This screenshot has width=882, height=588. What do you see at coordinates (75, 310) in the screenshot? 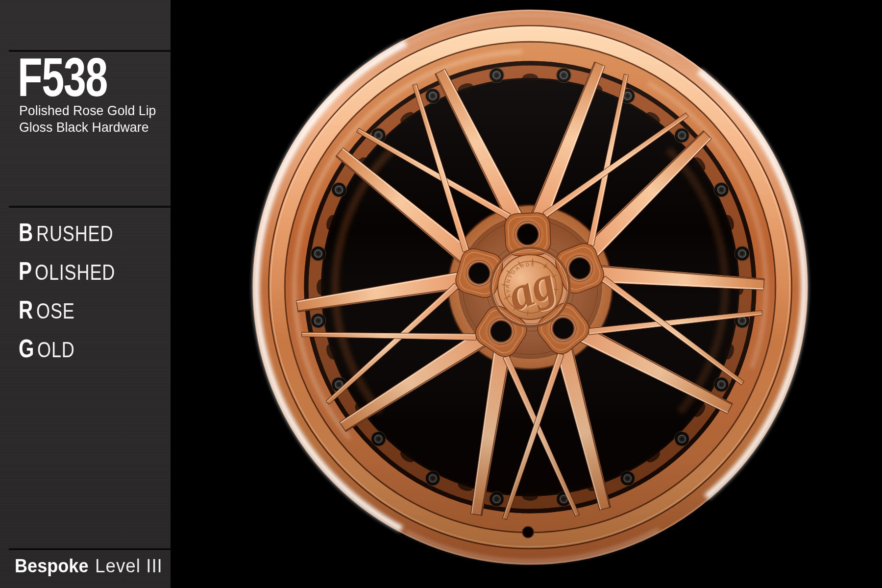
I see `finish-word-rose: ROSE` at bounding box center [75, 310].